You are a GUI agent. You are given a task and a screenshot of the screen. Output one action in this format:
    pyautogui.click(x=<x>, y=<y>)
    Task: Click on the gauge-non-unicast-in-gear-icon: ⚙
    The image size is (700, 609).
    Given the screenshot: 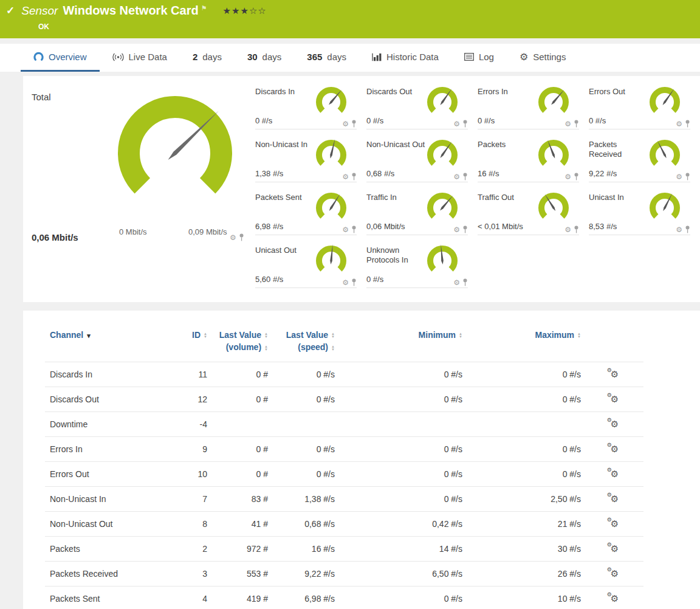 What is the action you would take?
    pyautogui.click(x=345, y=177)
    